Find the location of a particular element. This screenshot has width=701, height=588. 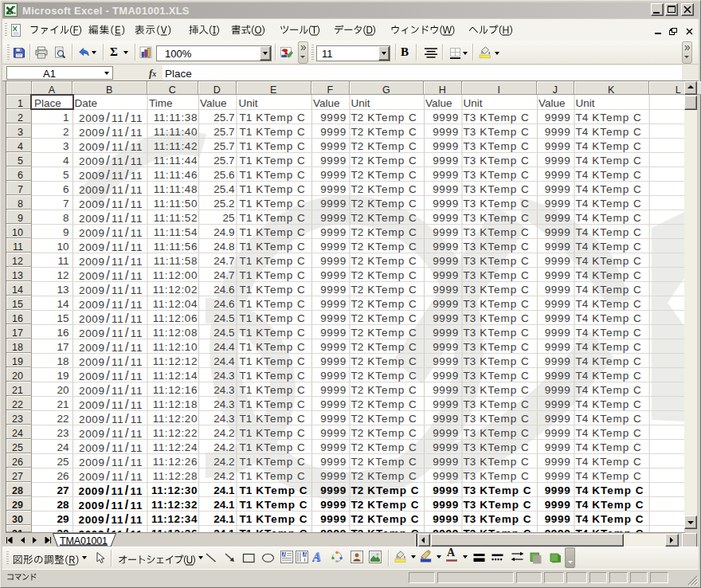

svg-text: TMA01001 is located at coordinates (84, 541).